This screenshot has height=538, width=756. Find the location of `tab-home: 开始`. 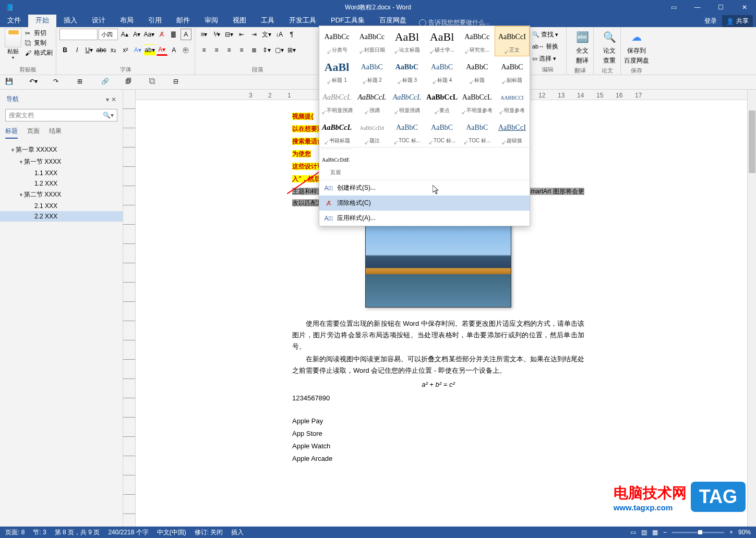

tab-home: 开始 is located at coordinates (42, 20).